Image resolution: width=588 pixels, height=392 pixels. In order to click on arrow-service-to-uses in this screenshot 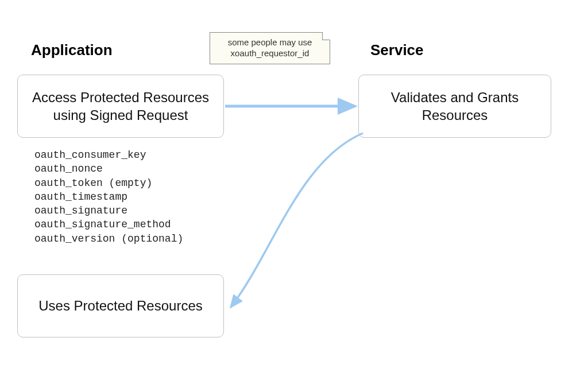, I will do `click(297, 220)`.